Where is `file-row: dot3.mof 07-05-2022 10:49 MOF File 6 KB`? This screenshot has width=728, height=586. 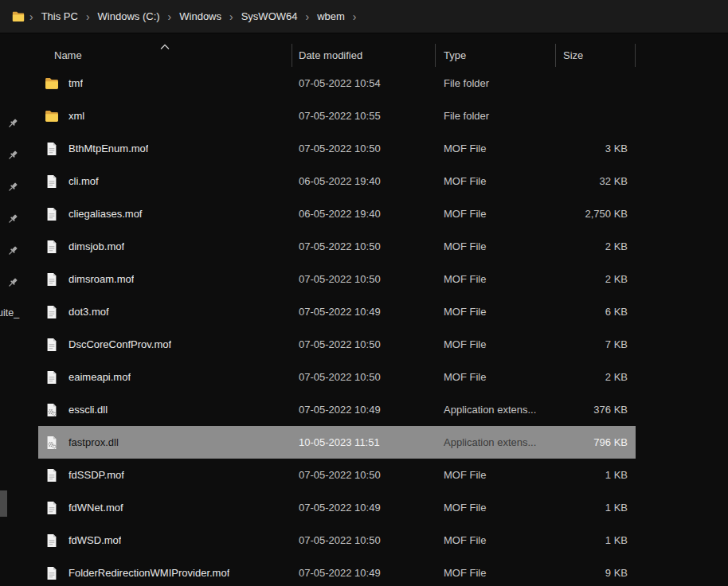 file-row: dot3.mof 07-05-2022 10:49 MOF File 6 KB is located at coordinates (337, 312).